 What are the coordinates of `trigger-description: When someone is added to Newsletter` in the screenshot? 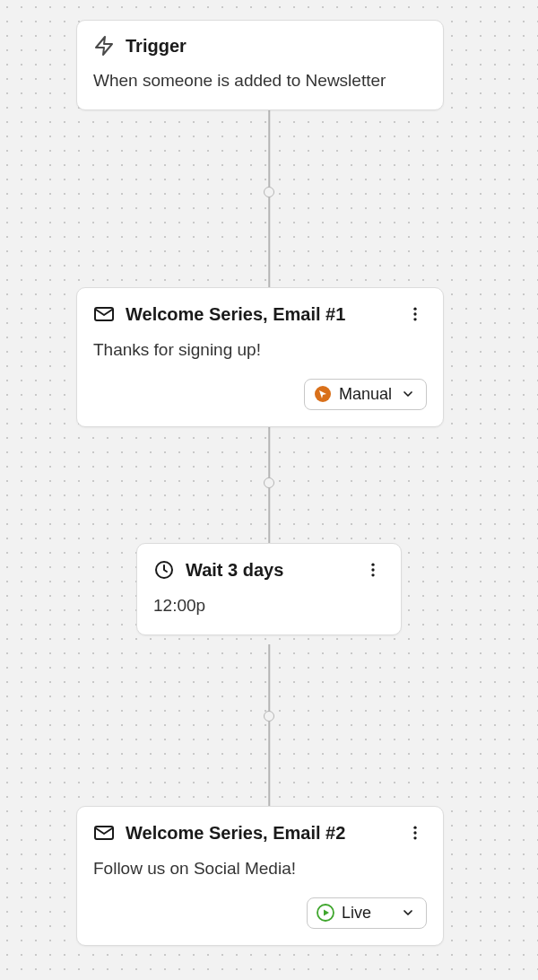 It's located at (260, 81).